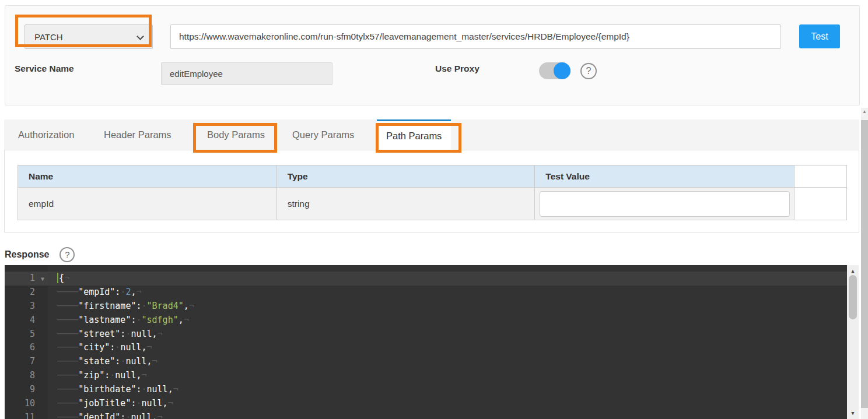 The image size is (868, 419). Describe the element at coordinates (452, 415) in the screenshot. I see `code-line: ────"deptId":·null,¬` at that location.